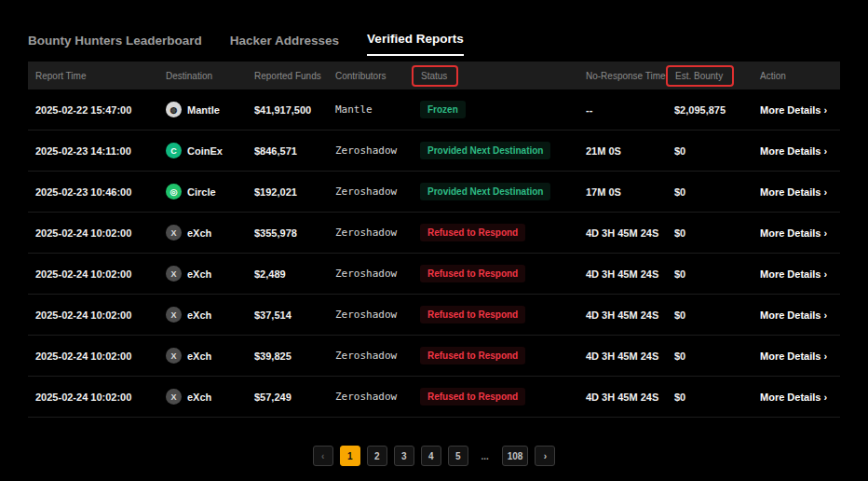  What do you see at coordinates (434, 192) in the screenshot?
I see `table-row: 2025-02-23 10:46:00◎Circle$192,021Zerosh…` at bounding box center [434, 192].